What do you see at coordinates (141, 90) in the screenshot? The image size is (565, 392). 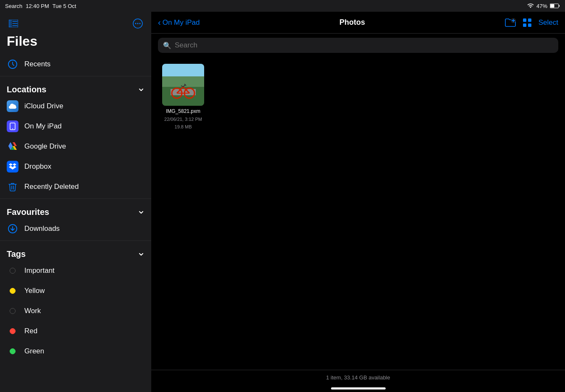 I see `locations-chevron-icon` at bounding box center [141, 90].